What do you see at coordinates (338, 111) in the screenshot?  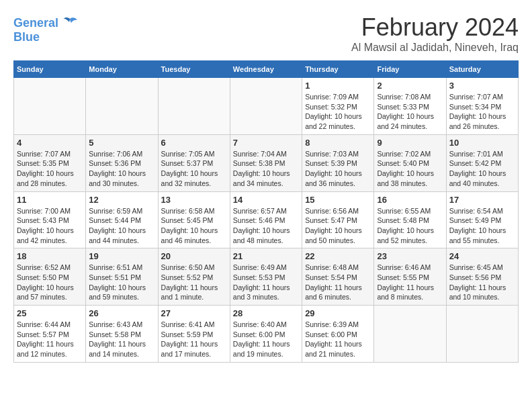 I see `day-info: Sunrise: 7:09 AMSunset: 5:32 PMDaylight:…` at bounding box center [338, 111].